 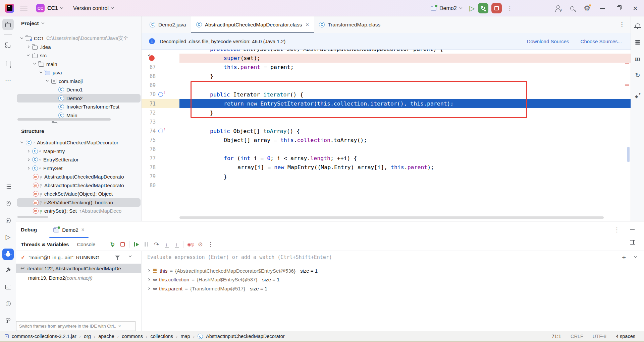 What do you see at coordinates (78, 107) in the screenshot?
I see `tree-row-invokertransformertest: CInvokerTransformerTest` at bounding box center [78, 107].